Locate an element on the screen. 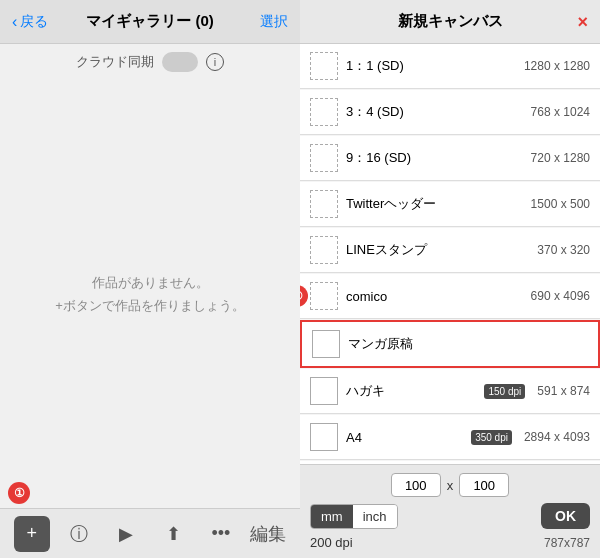  cloud-sync-label: クラウド同期 is located at coordinates (115, 62).